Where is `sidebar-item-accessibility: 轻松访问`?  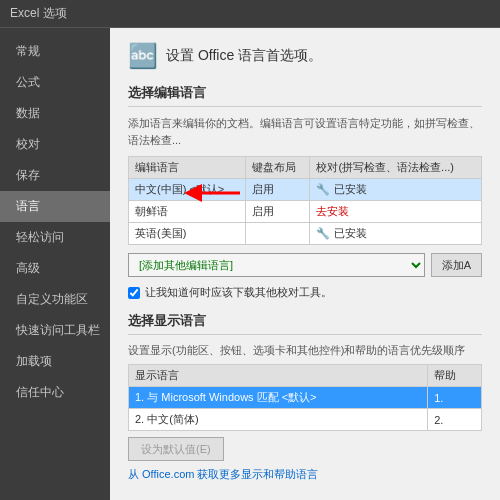
sidebar-item-accessibility: 轻松访问 is located at coordinates (55, 238).